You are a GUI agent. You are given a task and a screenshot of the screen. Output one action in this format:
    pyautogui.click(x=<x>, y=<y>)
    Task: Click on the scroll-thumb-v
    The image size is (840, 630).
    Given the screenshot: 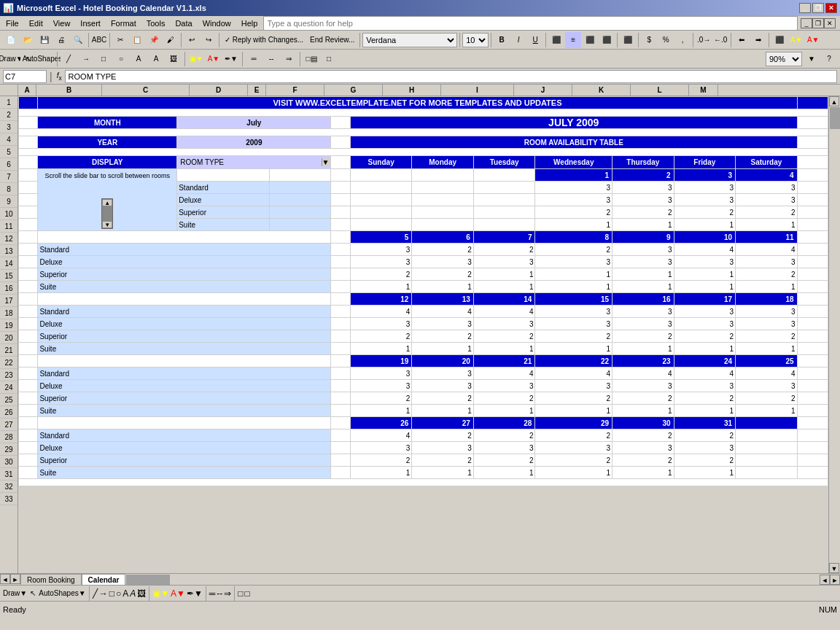 What is the action you would take?
    pyautogui.click(x=835, y=118)
    